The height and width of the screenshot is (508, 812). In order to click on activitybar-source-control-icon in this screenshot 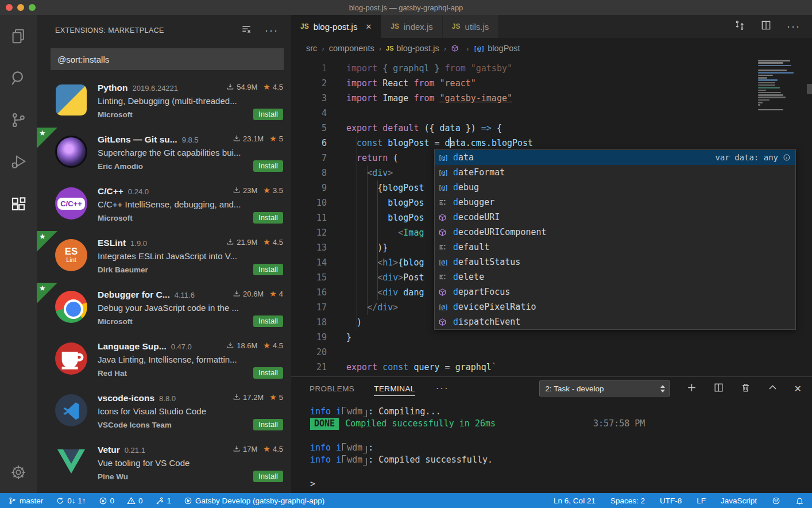, I will do `click(18, 120)`.